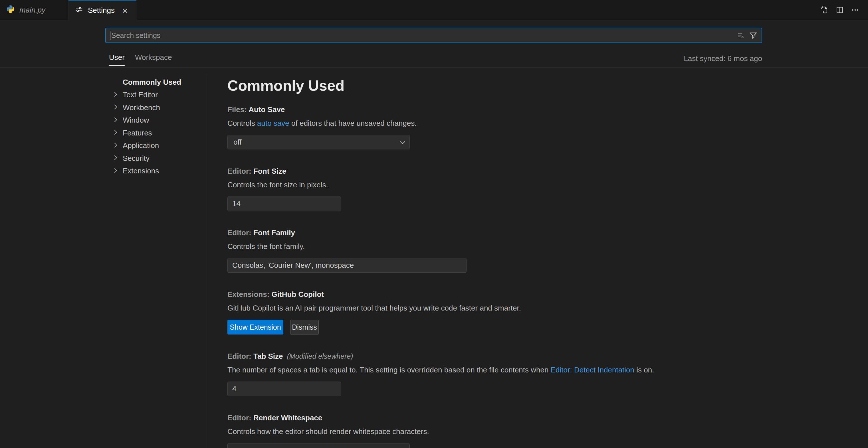  What do you see at coordinates (491, 185) in the screenshot?
I see `setting-description: Controls the font size in pixels.` at bounding box center [491, 185].